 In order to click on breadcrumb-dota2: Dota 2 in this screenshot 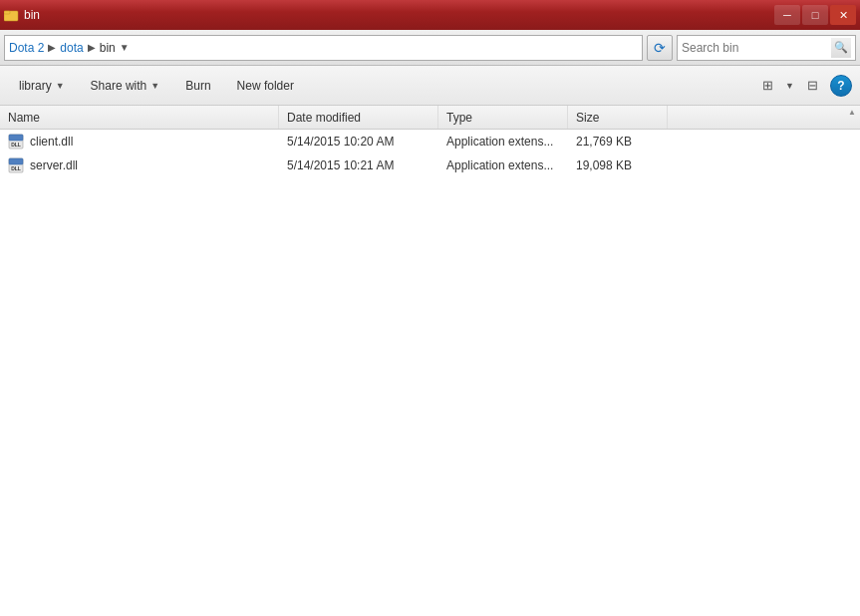, I will do `click(26, 48)`.